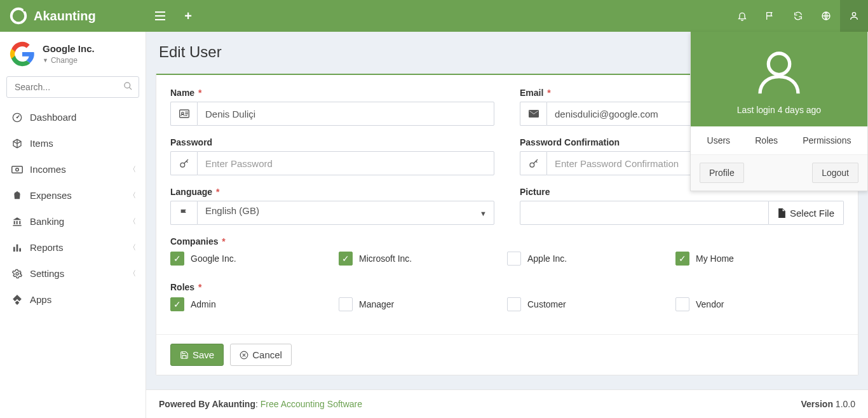 This screenshot has width=868, height=418. What do you see at coordinates (72, 87) in the screenshot?
I see `search-box` at bounding box center [72, 87].